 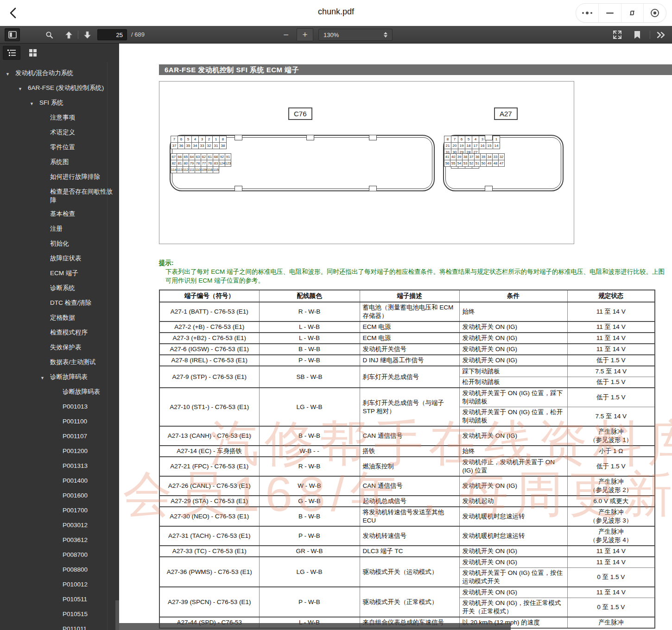 What do you see at coordinates (60, 407) in the screenshot?
I see `outline-item: ▼P001013` at bounding box center [60, 407].